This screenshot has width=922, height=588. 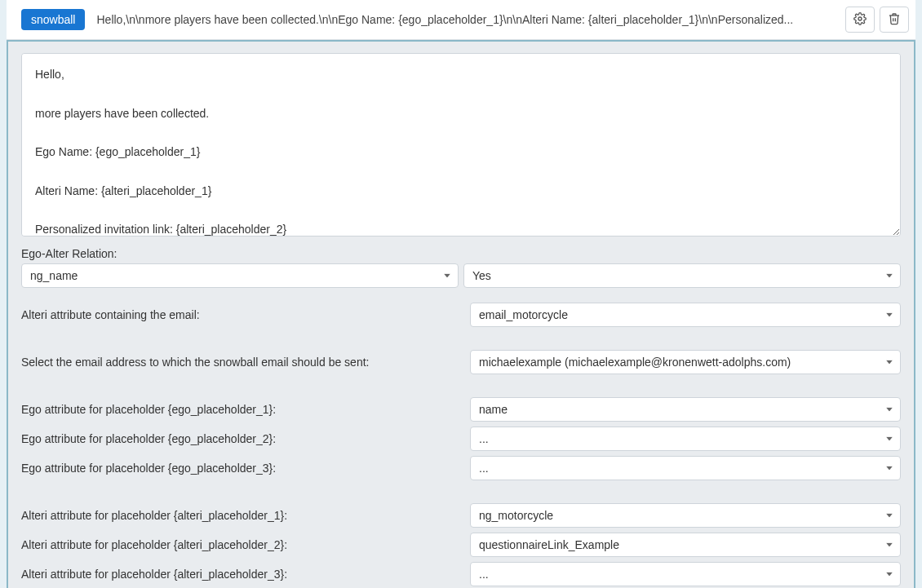 What do you see at coordinates (461, 254) in the screenshot?
I see `ego-alter-relation-label: Ego-Alter Relation:` at bounding box center [461, 254].